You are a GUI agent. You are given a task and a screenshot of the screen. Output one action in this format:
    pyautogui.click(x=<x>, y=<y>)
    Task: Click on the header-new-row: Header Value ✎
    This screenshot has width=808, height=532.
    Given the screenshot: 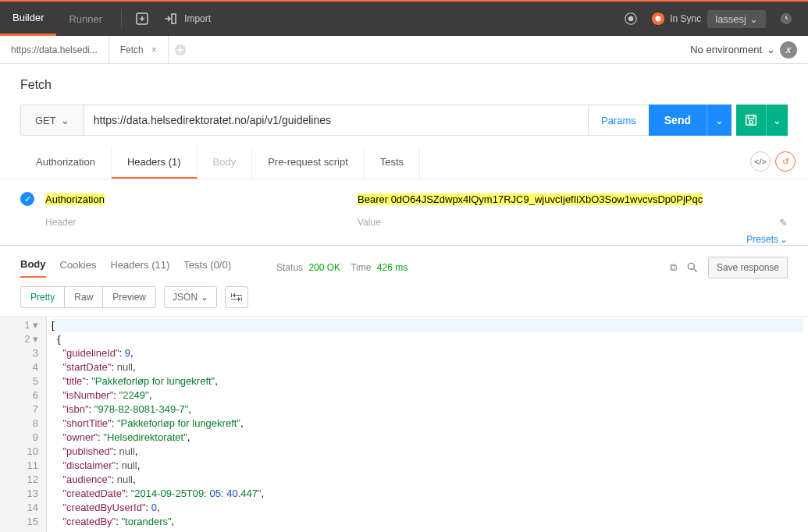 What is the action you would take?
    pyautogui.click(x=404, y=222)
    